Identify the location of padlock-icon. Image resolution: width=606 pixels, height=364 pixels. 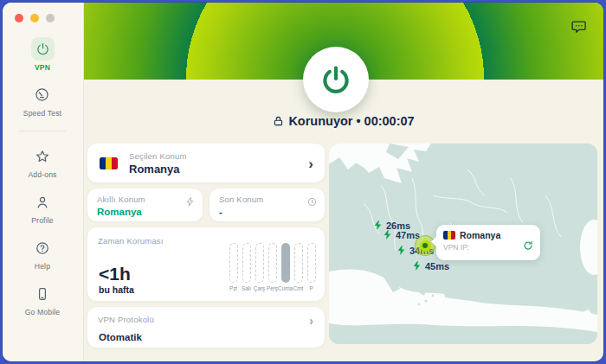
(279, 121).